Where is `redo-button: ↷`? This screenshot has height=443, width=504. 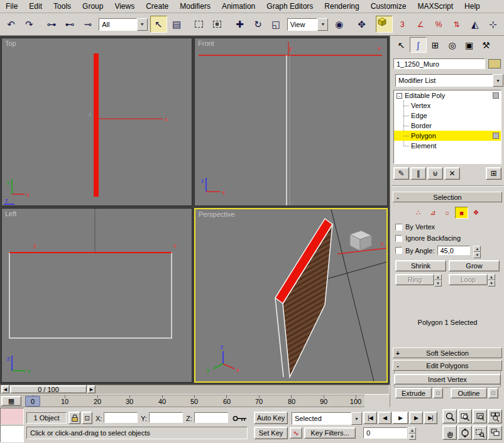
redo-button: ↷ is located at coordinates (29, 24).